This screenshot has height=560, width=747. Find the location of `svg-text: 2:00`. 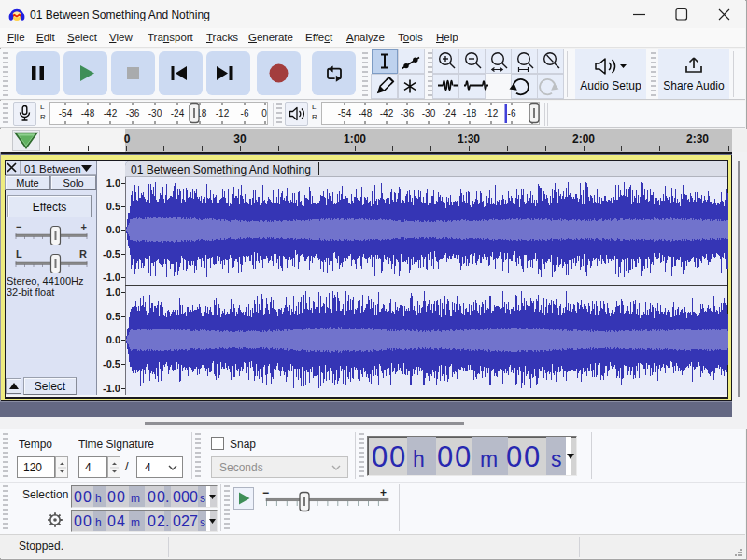

svg-text: 2:00 is located at coordinates (584, 139).